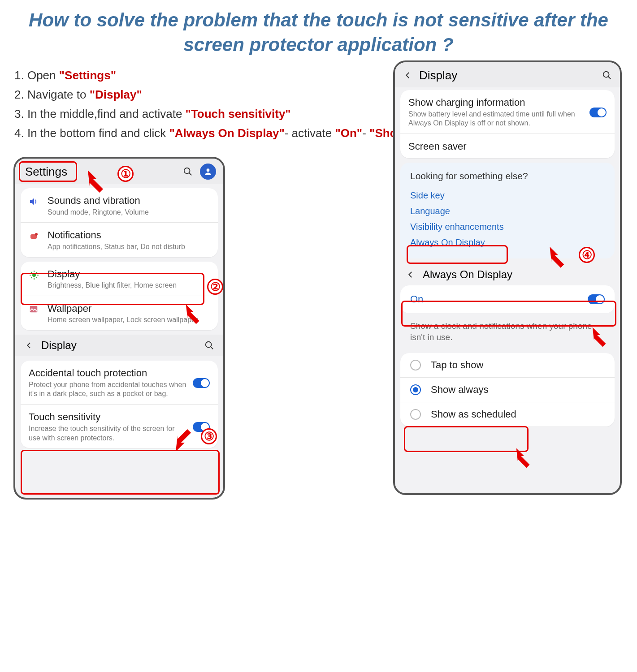 This screenshot has height=672, width=637. What do you see at coordinates (507, 227) in the screenshot?
I see `link-visibility: Visibility enhancements` at bounding box center [507, 227].